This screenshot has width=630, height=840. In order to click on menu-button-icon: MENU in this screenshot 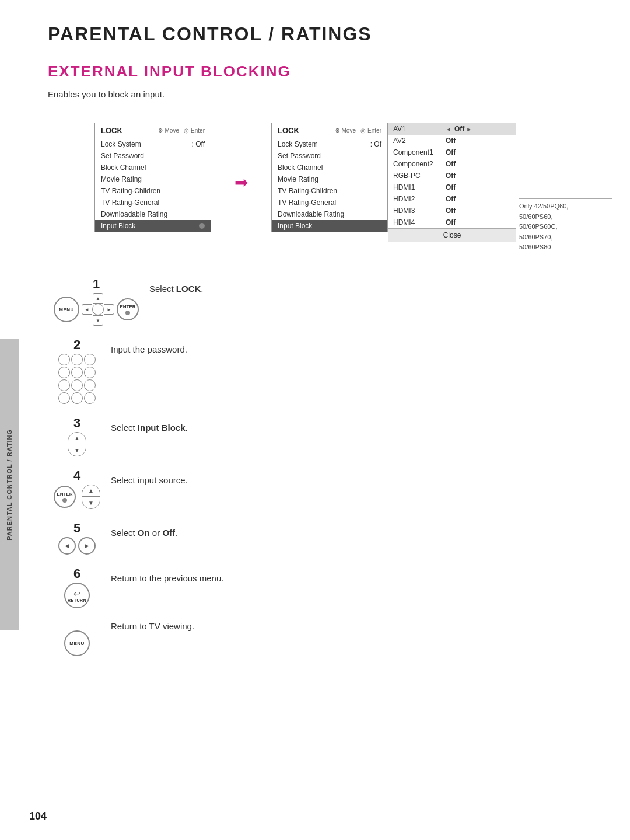, I will do `click(66, 309)`.